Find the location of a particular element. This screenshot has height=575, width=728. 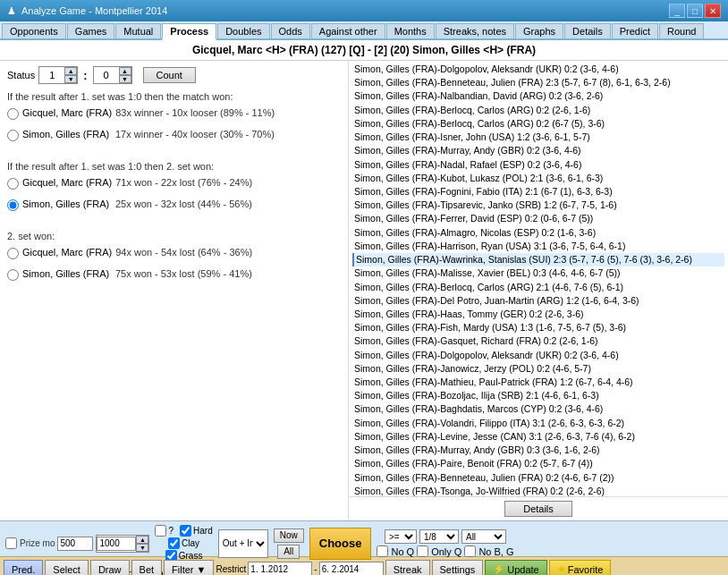

match-item: Simon, Gilles (FRA)-Nadal, Rafael (ESP) … is located at coordinates (538, 165).